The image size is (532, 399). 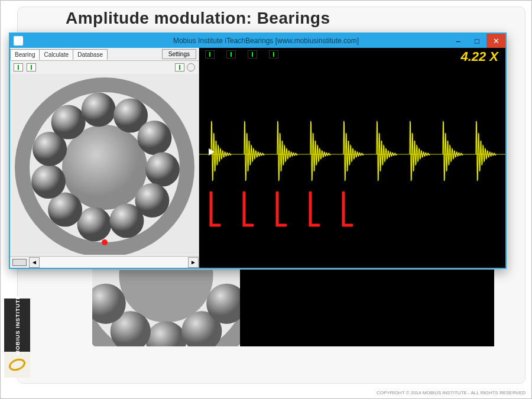 I want to click on close-button: ✕, so click(x=496, y=41).